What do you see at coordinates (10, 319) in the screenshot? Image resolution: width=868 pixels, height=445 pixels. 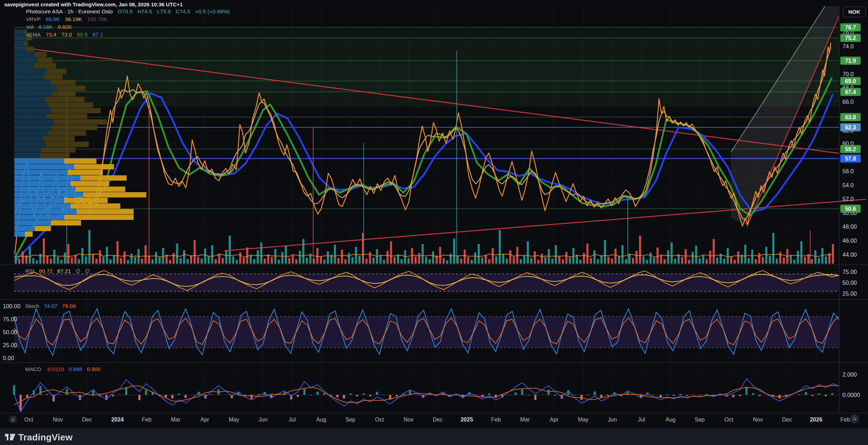 I see `stoch-tick-label: 75.00` at bounding box center [10, 319].